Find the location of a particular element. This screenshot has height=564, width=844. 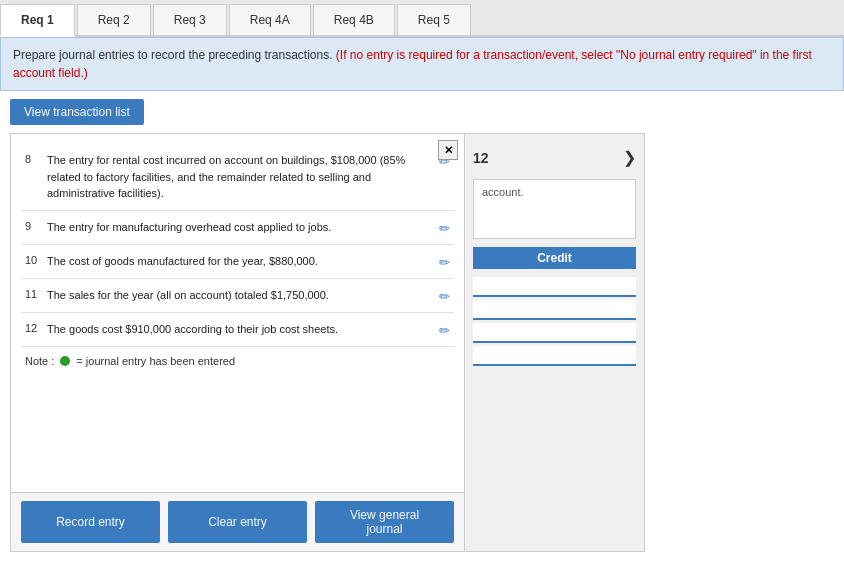

transaction-desc-8: The entry for rental cost incurred on ac… is located at coordinates (240, 177).